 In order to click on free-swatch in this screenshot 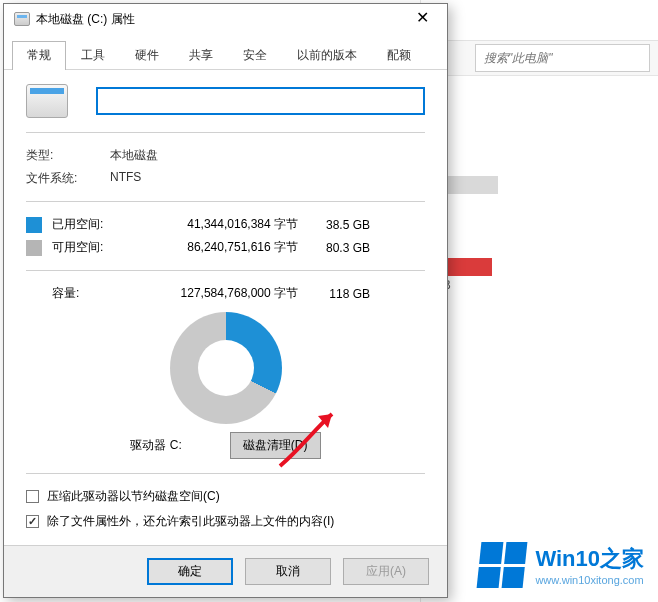, I will do `click(34, 248)`.